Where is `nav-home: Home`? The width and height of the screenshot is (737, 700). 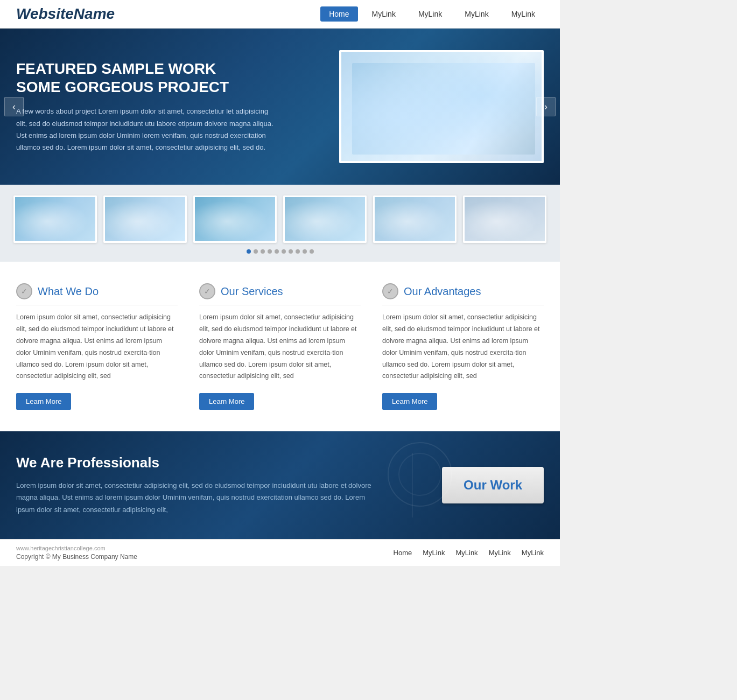 nav-home: Home is located at coordinates (339, 14).